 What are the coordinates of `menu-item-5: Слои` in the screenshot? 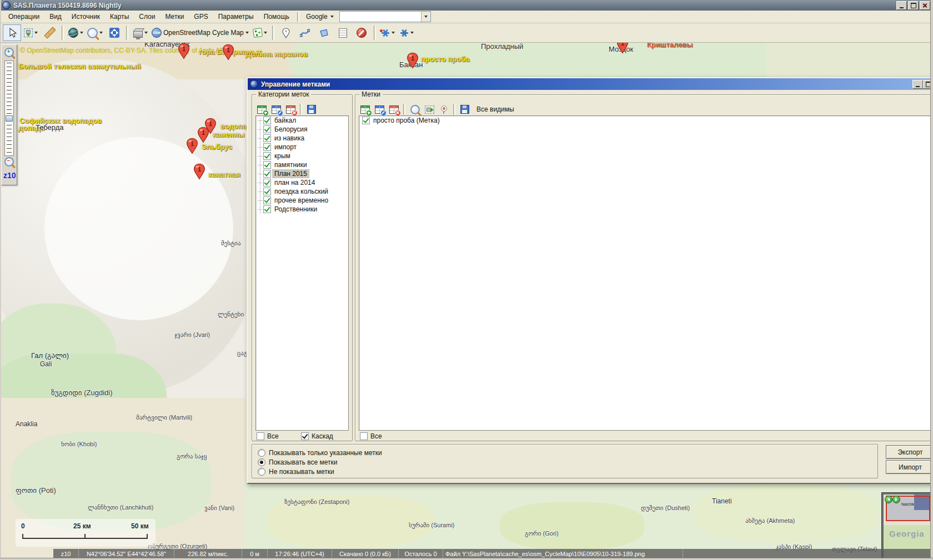 It's located at (147, 17).